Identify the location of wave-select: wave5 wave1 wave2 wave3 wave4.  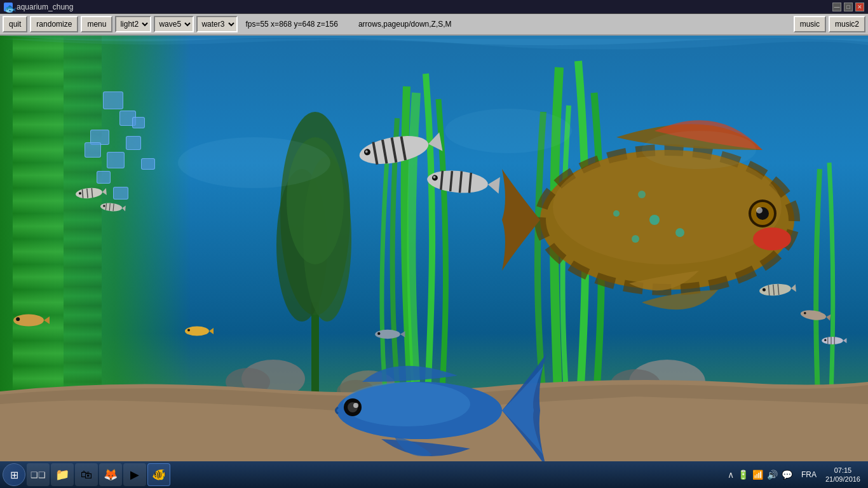
(174, 24).